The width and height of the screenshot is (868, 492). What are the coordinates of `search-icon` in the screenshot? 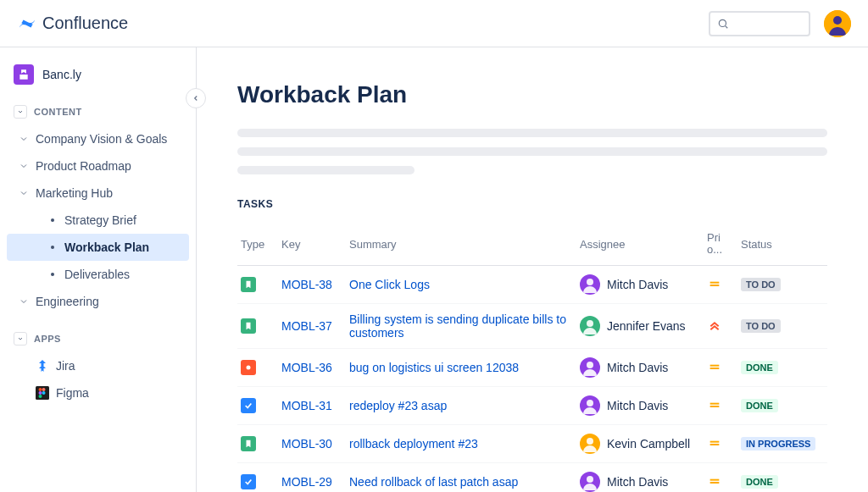 It's located at (723, 24).